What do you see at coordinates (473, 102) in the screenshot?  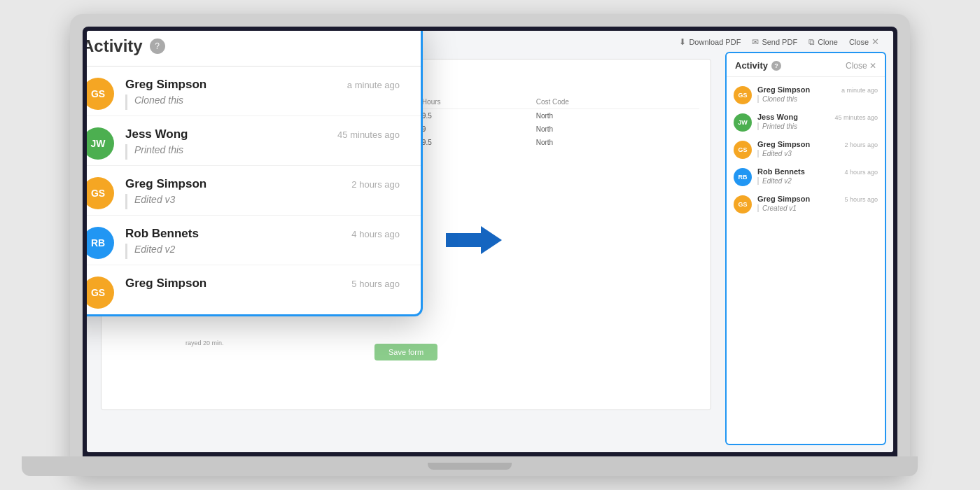 I see `col-hours: Hours` at bounding box center [473, 102].